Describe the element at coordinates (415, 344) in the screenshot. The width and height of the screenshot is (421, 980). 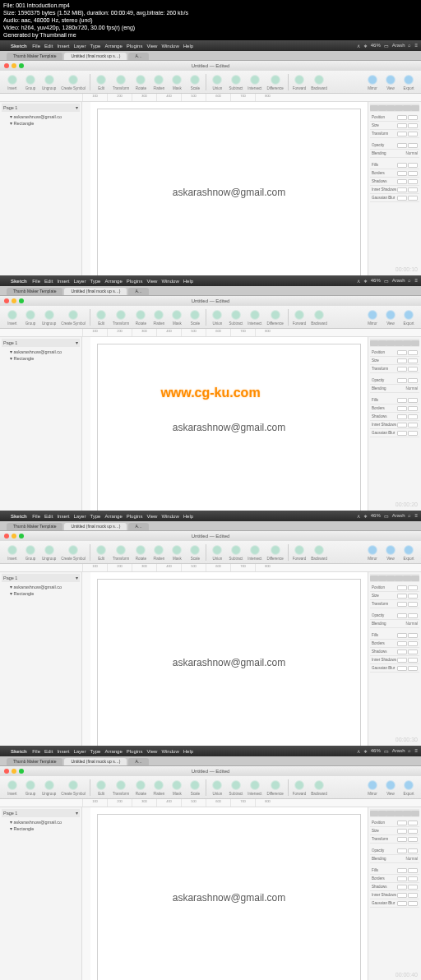
I see `align-bottom-icon` at that location.